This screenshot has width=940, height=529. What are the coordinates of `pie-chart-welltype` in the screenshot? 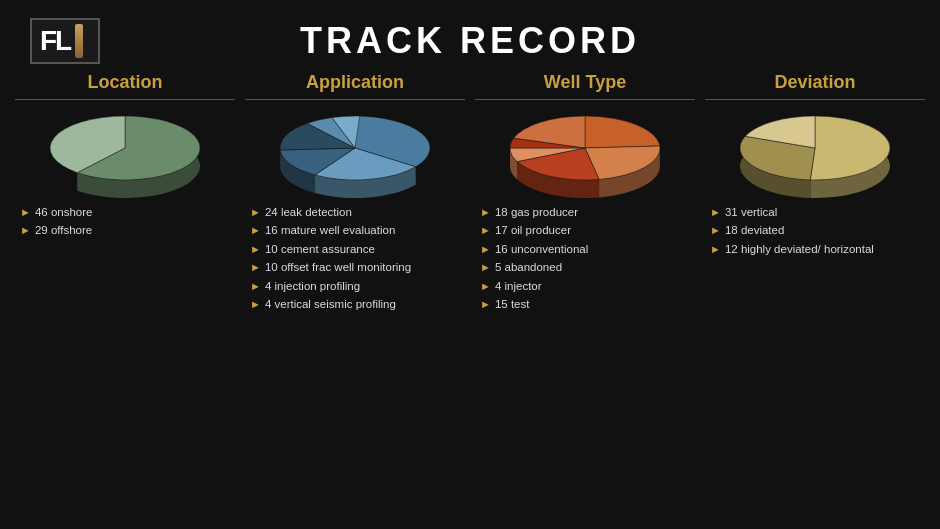 It's located at (585, 157).